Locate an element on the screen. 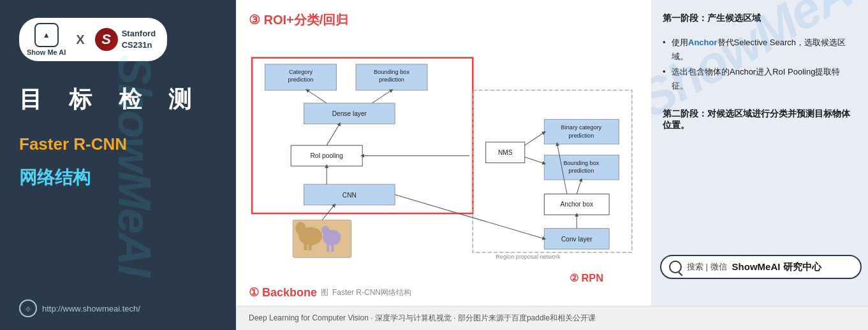 This screenshot has height=330, width=868. bullet-1: 使用Anchor替代Selective Search，选取候选区域。 is located at coordinates (760, 50).